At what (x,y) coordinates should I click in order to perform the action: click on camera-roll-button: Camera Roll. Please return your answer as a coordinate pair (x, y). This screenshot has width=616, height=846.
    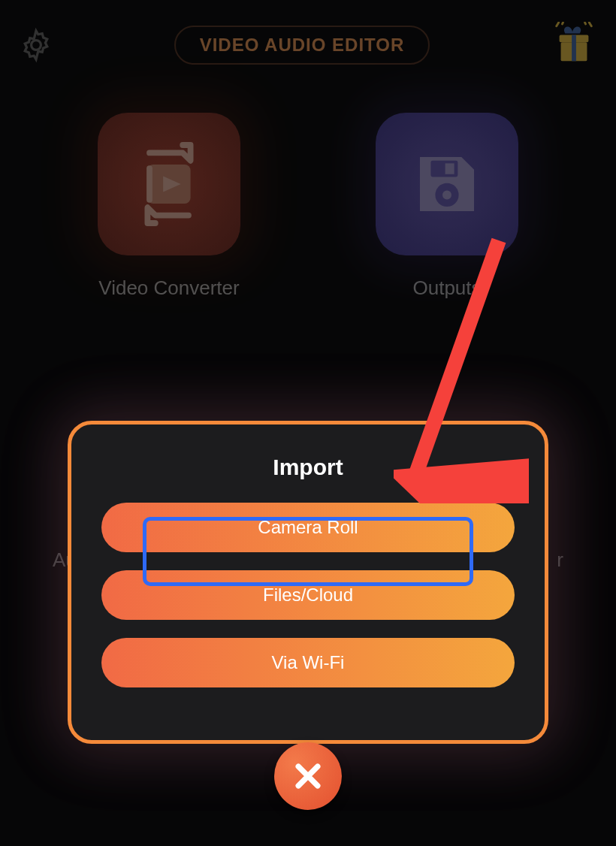
    Looking at the image, I should click on (308, 527).